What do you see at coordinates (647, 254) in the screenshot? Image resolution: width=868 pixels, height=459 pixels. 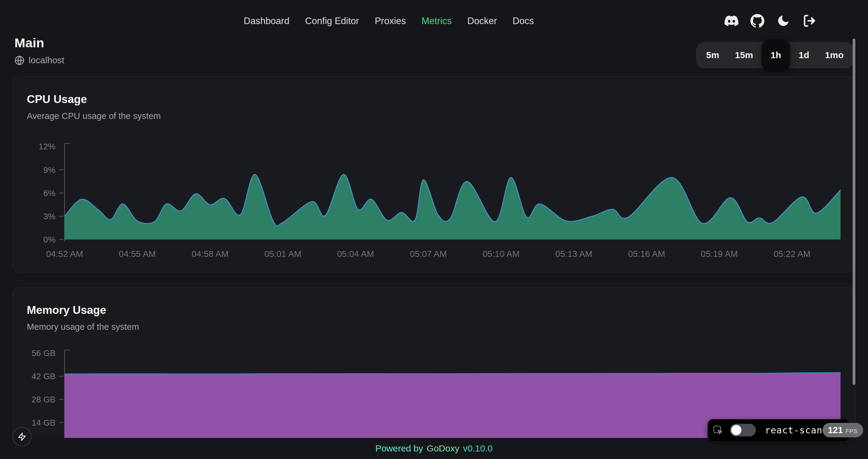 I see `svg-text: 05:16 AM` at bounding box center [647, 254].